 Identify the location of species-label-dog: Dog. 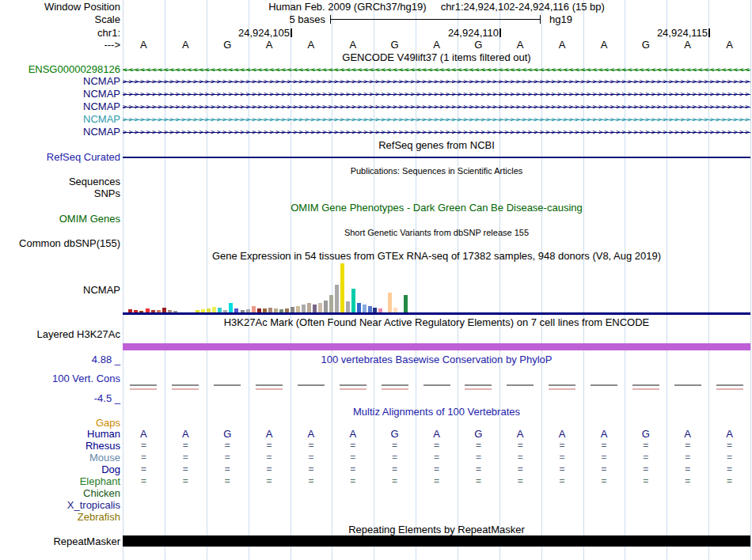
(60, 470).